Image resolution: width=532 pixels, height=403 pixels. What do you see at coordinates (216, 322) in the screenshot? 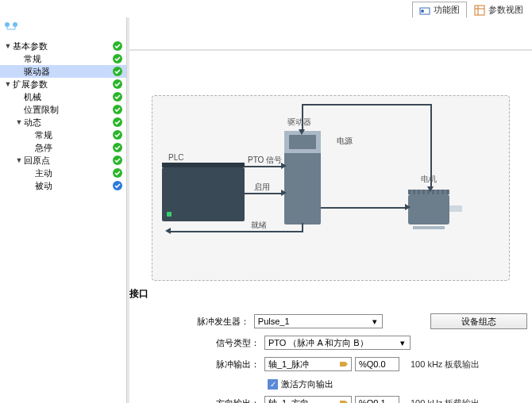
I see `pulse-gen-label: 脉冲发生器：` at bounding box center [216, 322].